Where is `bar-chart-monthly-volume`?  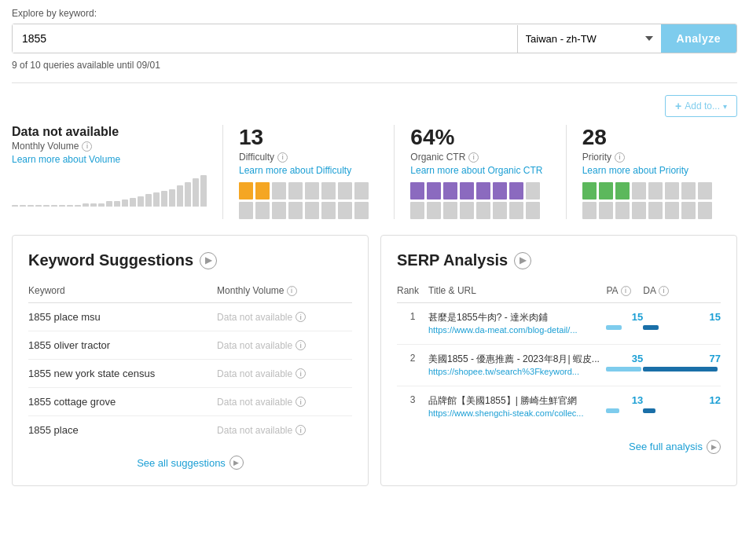 bar-chart-monthly-volume is located at coordinates (109, 188).